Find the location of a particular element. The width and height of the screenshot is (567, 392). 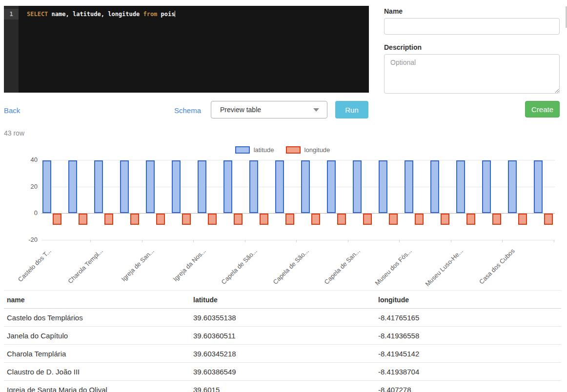

chart-legend: latitudelongitude is located at coordinates (283, 150).